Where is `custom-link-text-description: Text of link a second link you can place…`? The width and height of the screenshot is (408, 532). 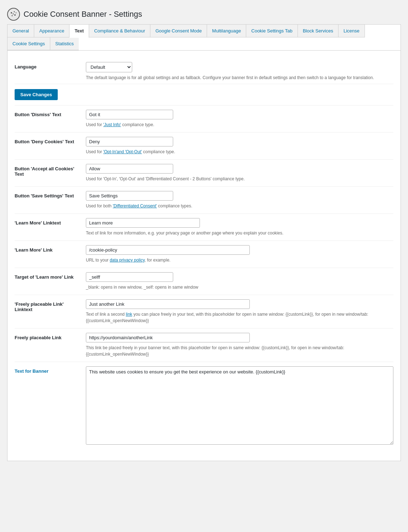 custom-link-text-description: Text of link a second link you can place… is located at coordinates (239, 317).